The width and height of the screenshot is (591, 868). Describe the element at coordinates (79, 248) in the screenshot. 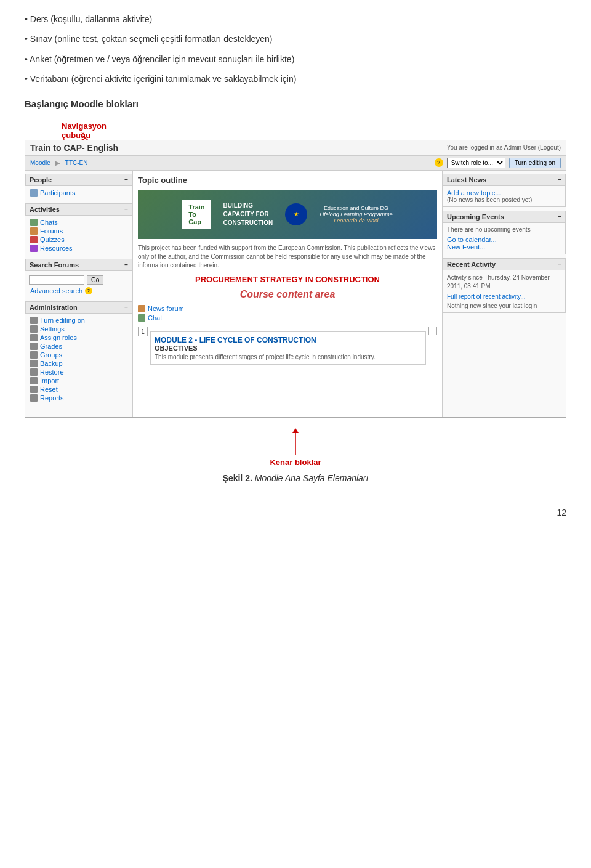

I see `resources-link: Resources` at that location.